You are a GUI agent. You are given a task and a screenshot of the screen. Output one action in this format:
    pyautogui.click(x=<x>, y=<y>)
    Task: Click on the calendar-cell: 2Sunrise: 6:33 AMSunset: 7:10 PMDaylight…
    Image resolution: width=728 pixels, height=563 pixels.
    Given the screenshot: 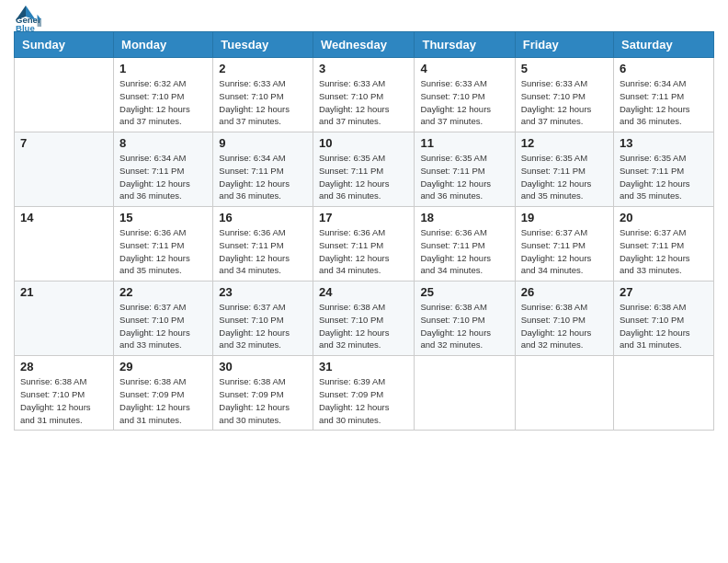 What is the action you would take?
    pyautogui.click(x=263, y=96)
    